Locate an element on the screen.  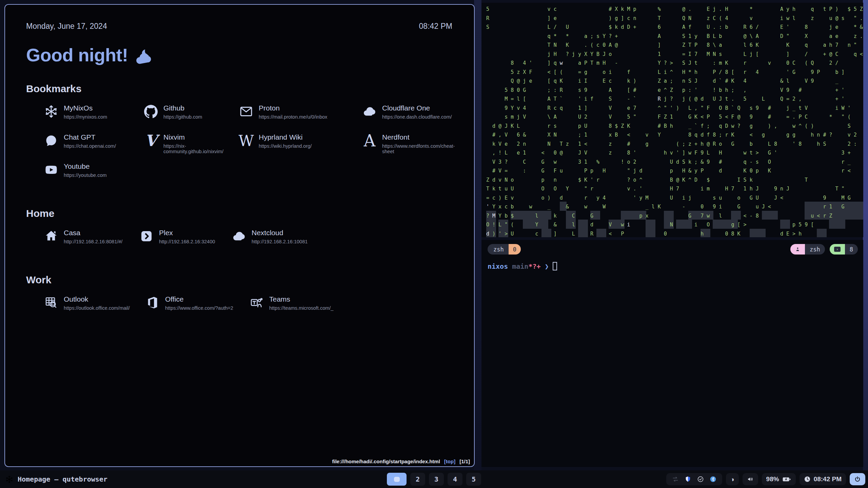
prompt-git-status: *?+ is located at coordinates (534, 266).